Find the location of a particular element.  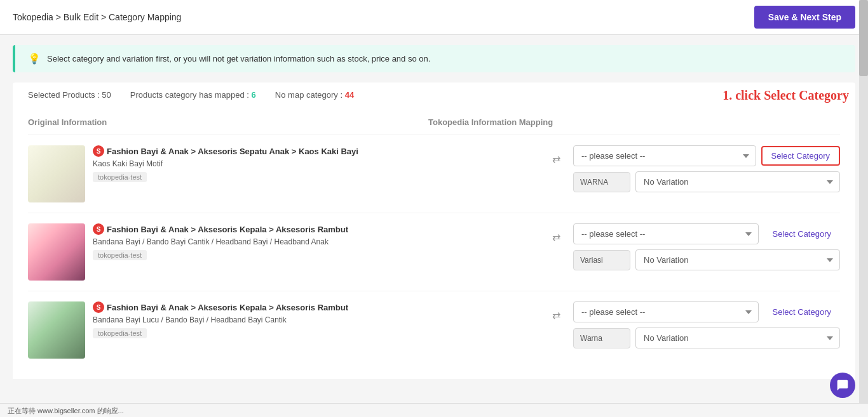

variation-row: Warna No Variation is located at coordinates (707, 338).